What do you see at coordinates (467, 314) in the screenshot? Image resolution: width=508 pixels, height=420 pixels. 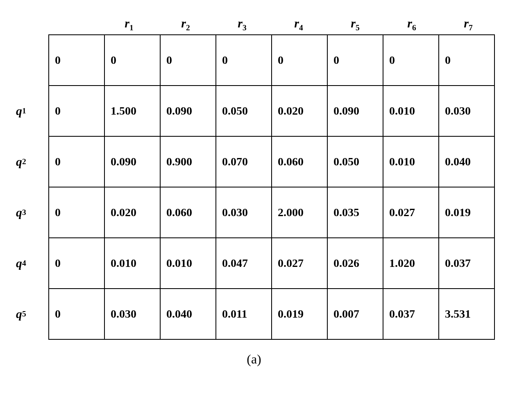 I see `cell: 3.531` at bounding box center [467, 314].